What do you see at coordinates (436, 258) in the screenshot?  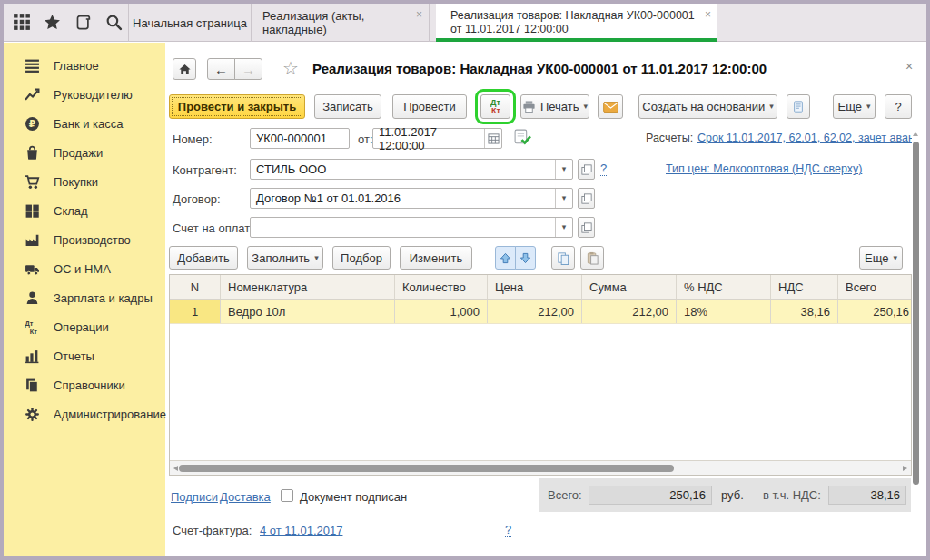 I see `edit-button: Изменить` at bounding box center [436, 258].